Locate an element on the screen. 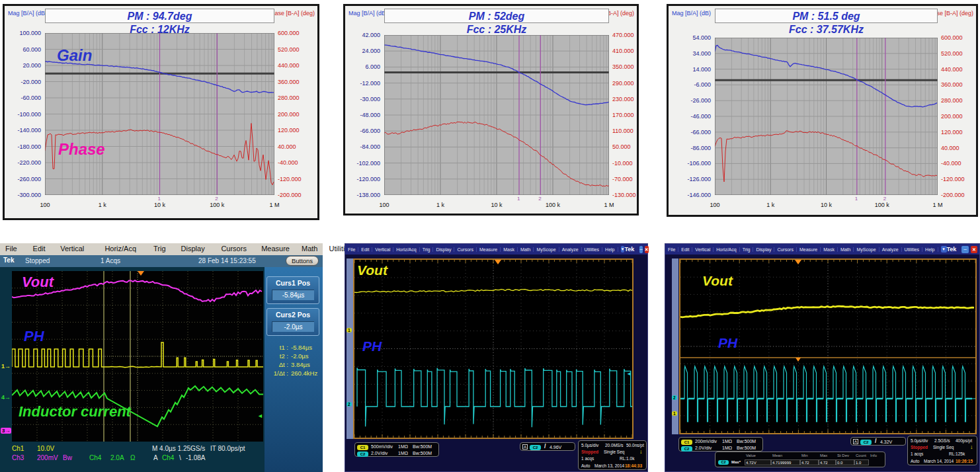 This screenshot has height=472, width=980. fcc-title: Fcc : 25KHz is located at coordinates (497, 30).